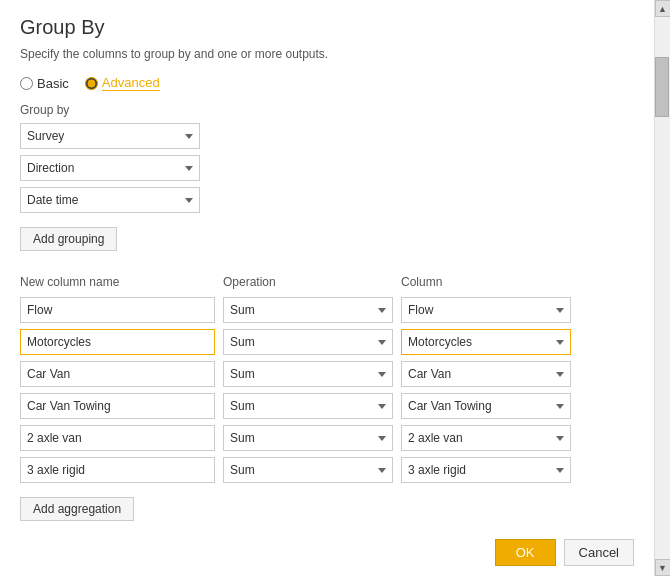 The height and width of the screenshot is (576, 670). I want to click on operation-header: Operation, so click(308, 282).